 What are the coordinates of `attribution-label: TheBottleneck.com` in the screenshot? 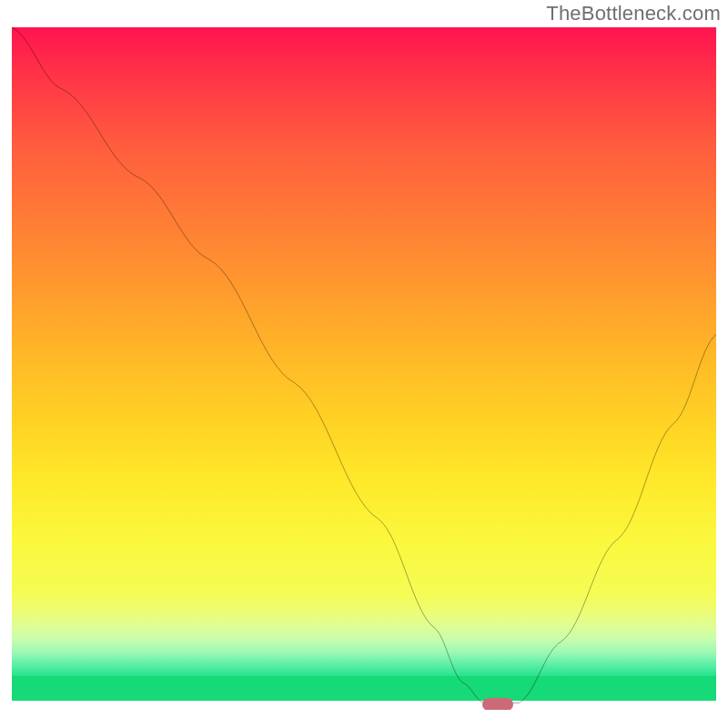 It's located at (633, 14).